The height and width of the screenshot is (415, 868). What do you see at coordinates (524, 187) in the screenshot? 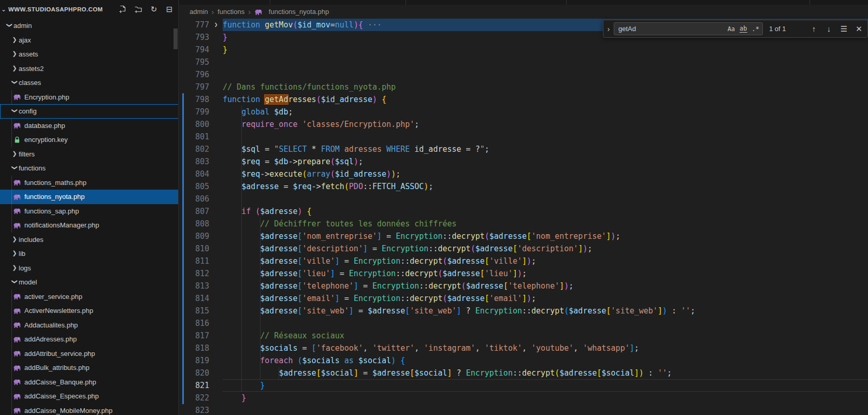
I see `code-line-805: 805 $adresse = $req->fetch(PDO::FETCH_AS…` at bounding box center [524, 187].